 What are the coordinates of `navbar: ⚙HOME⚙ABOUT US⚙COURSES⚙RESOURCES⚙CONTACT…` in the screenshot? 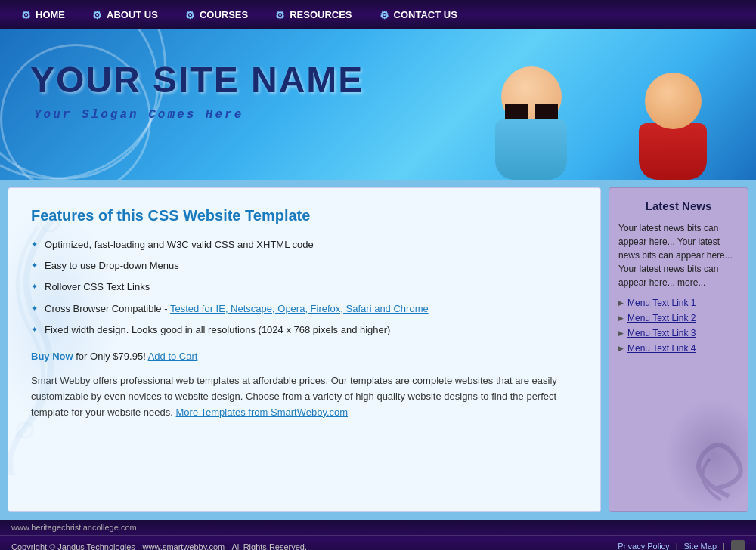 It's located at (378, 14).